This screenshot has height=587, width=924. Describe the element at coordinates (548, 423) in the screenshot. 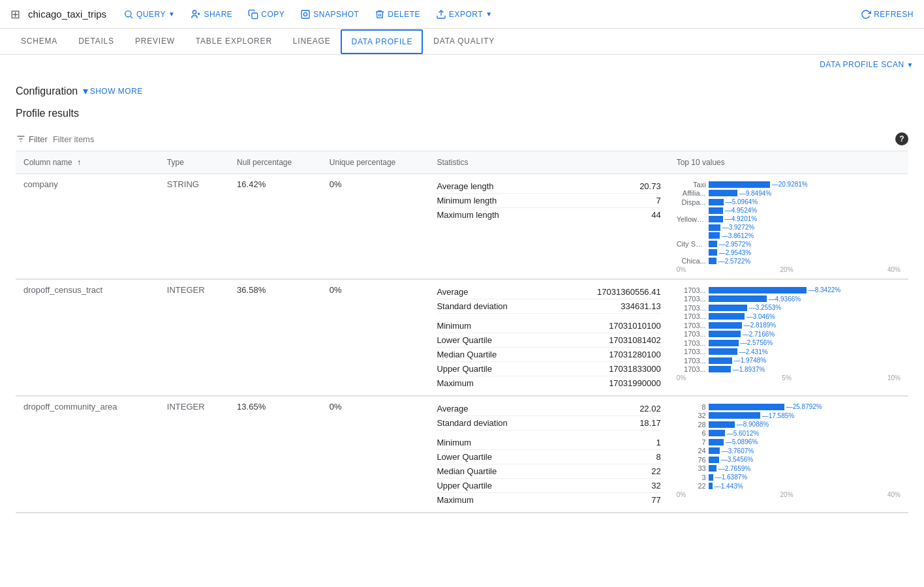

I see `stat-row: Standard deviation 18.17` at that location.